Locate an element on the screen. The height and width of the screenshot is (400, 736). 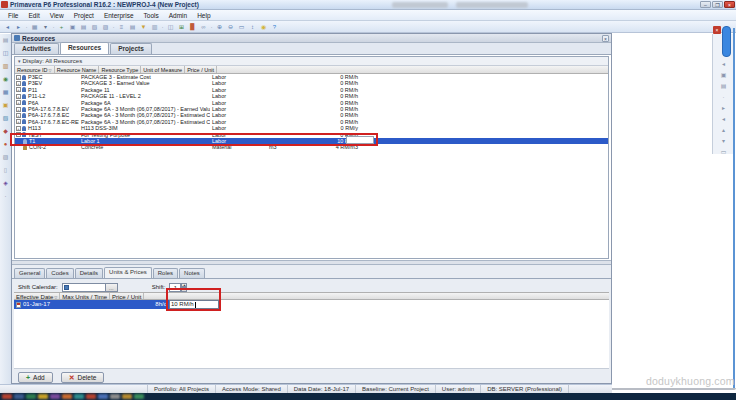
column-header: Max Units / Time is located at coordinates (85, 296).